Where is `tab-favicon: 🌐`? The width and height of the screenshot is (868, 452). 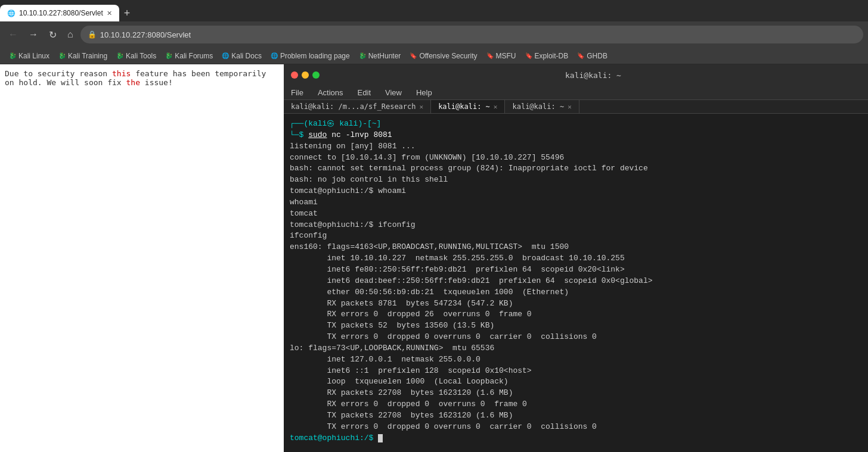
tab-favicon: 🌐 is located at coordinates (11, 13).